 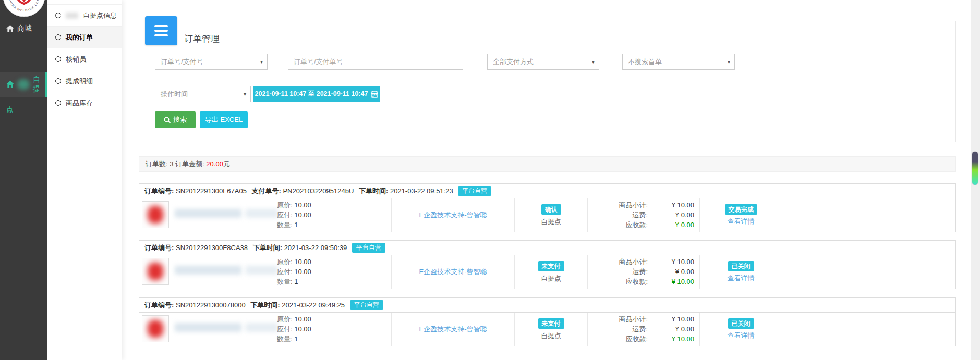 I want to click on menu-label: 自提点信息, so click(x=100, y=16).